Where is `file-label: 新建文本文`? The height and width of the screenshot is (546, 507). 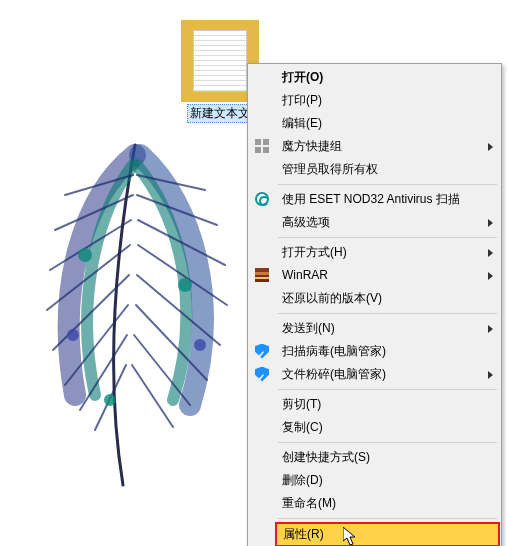
file-label: 新建文本文 is located at coordinates (220, 114).